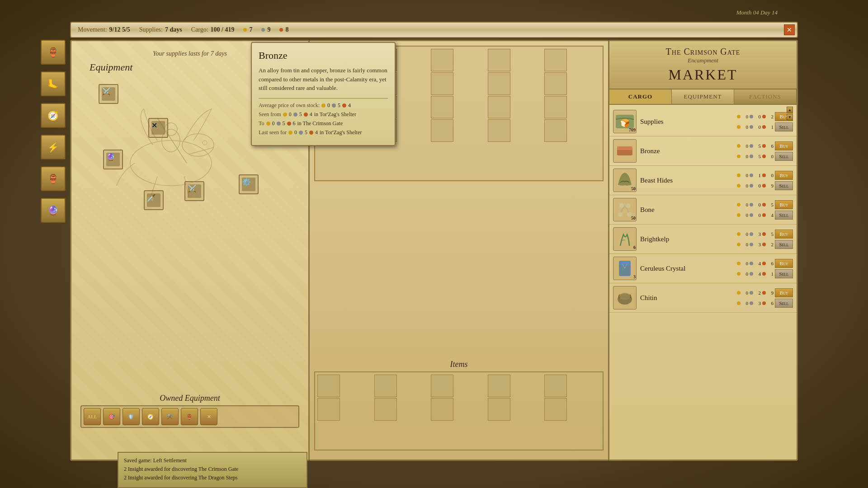 This screenshot has width=868, height=488. I want to click on market-item-supplies: 🍞 709 Supplies 0 0 2 Buy 0 0 1 Sel, so click(703, 122).